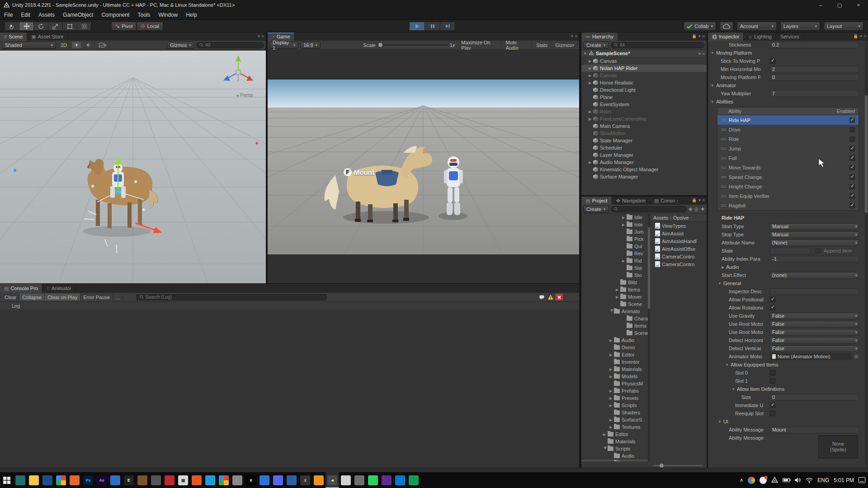 Image resolution: width=868 pixels, height=488 pixels. What do you see at coordinates (788, 167) in the screenshot?
I see `ability-row: == Move Towards` at bounding box center [788, 167].